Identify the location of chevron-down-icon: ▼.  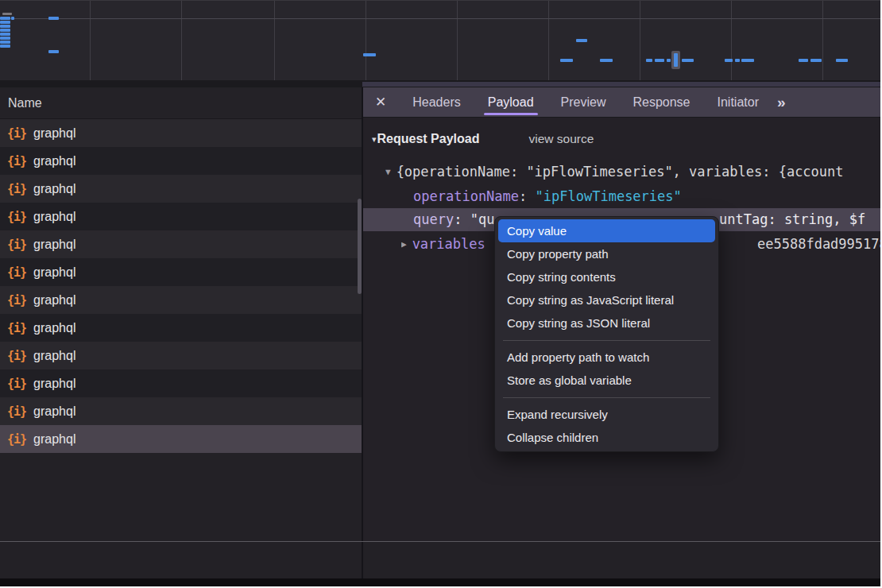
(388, 172).